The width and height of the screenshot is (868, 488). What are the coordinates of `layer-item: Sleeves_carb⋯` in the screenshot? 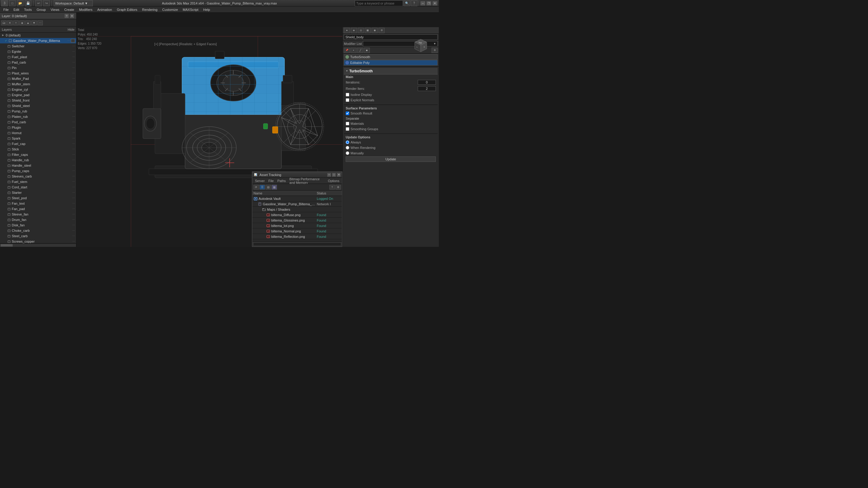 It's located at (38, 176).